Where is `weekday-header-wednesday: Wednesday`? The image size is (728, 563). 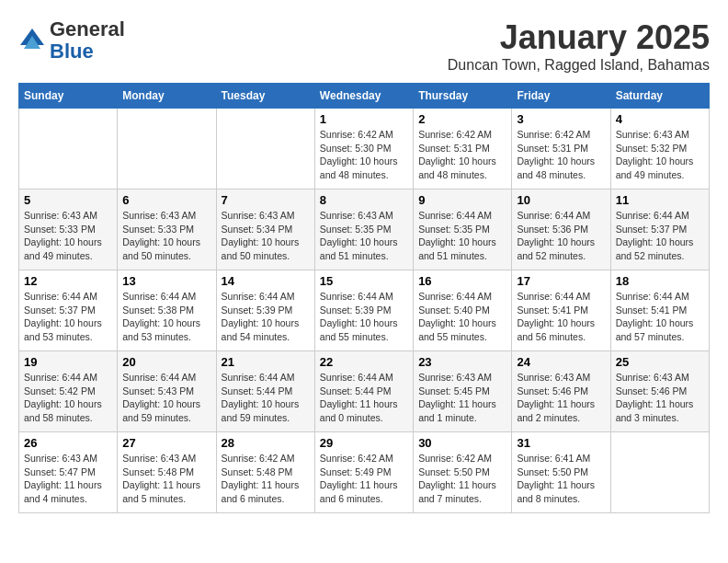 weekday-header-wednesday: Wednesday is located at coordinates (364, 96).